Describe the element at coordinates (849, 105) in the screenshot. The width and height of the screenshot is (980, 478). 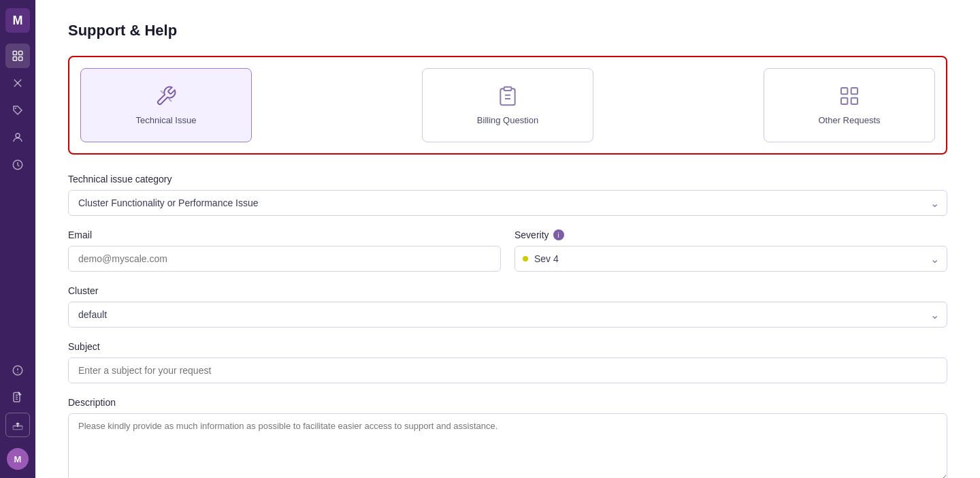
I see `category-card-other: Other Requests` at that location.